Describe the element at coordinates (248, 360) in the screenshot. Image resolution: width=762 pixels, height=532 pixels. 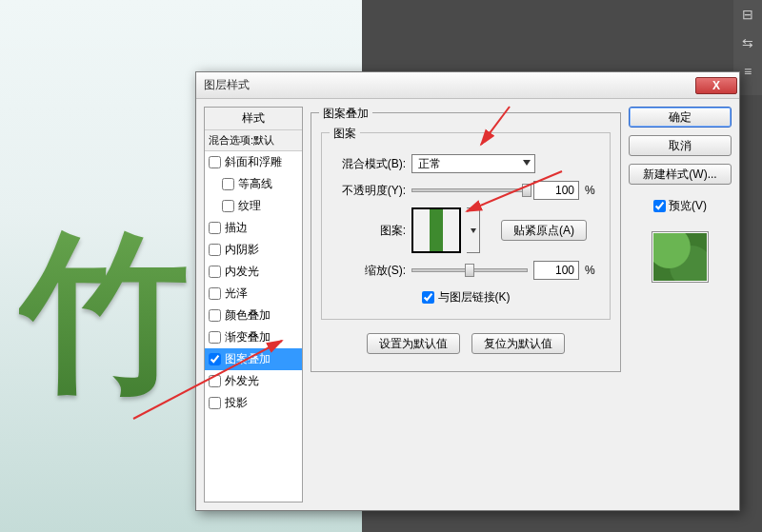
I see `style-label: 图案叠加` at that location.